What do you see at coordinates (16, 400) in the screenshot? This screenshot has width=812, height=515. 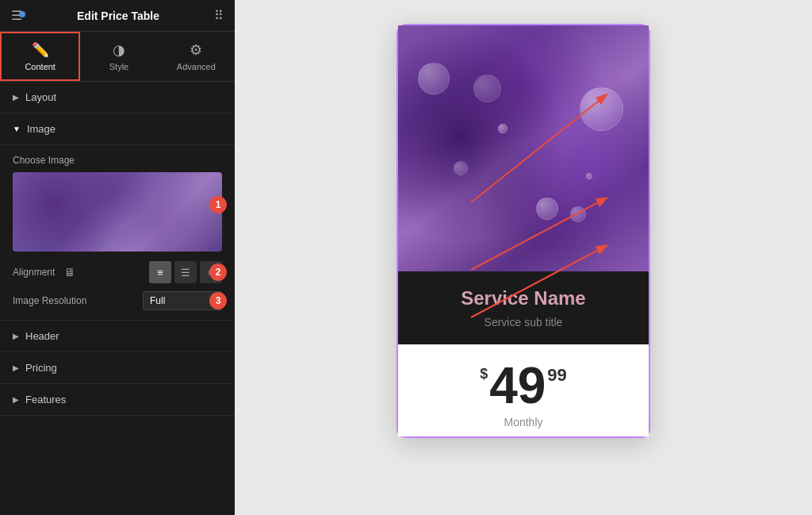 I see `features-arrow: ▶` at bounding box center [16, 400].